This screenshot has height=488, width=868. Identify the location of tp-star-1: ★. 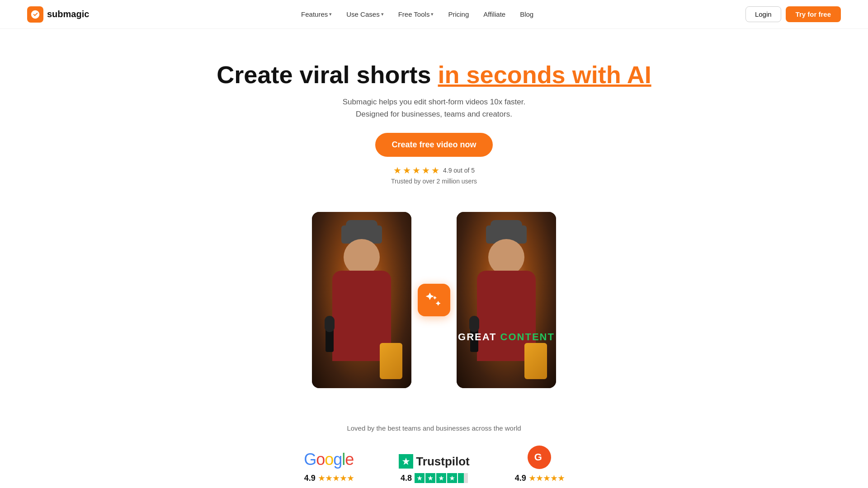
(420, 478).